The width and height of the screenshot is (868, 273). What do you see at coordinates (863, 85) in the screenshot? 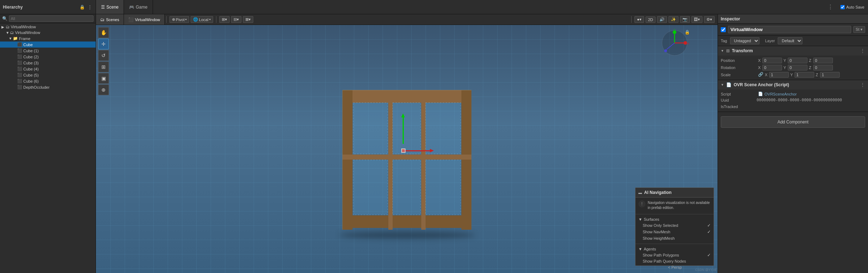
I see `ovr-settings-btn: ⋮` at bounding box center [863, 85].